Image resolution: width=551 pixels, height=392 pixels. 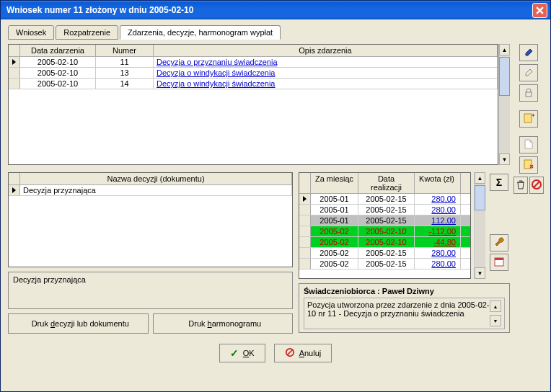 What do you see at coordinates (253, 62) in the screenshot?
I see `events-row: 2005-02-10 11 Decyzja o przyznaniu świad…` at bounding box center [253, 62].